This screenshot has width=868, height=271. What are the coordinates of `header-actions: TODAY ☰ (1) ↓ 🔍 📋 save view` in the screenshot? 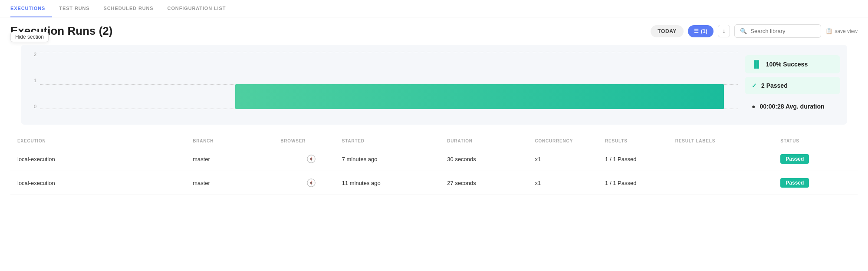 It's located at (754, 31).